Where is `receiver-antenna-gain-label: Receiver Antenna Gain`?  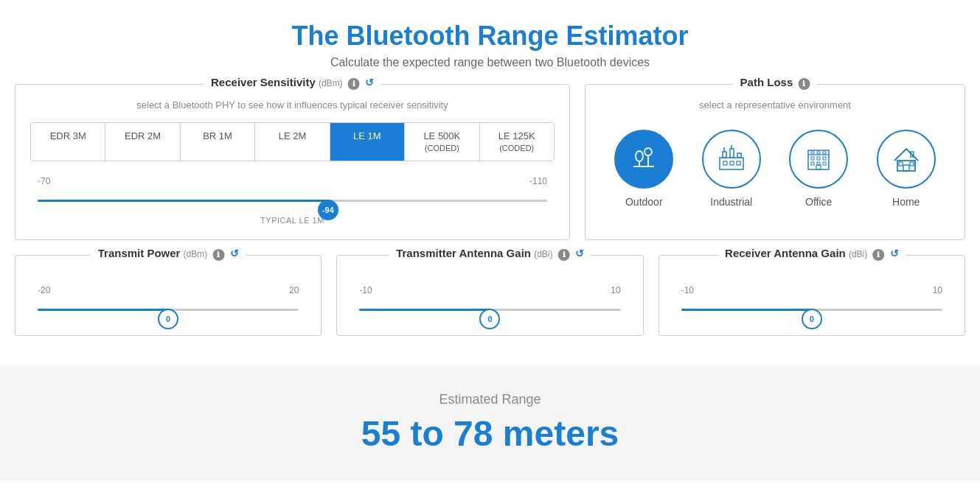 receiver-antenna-gain-label: Receiver Antenna Gain is located at coordinates (785, 253).